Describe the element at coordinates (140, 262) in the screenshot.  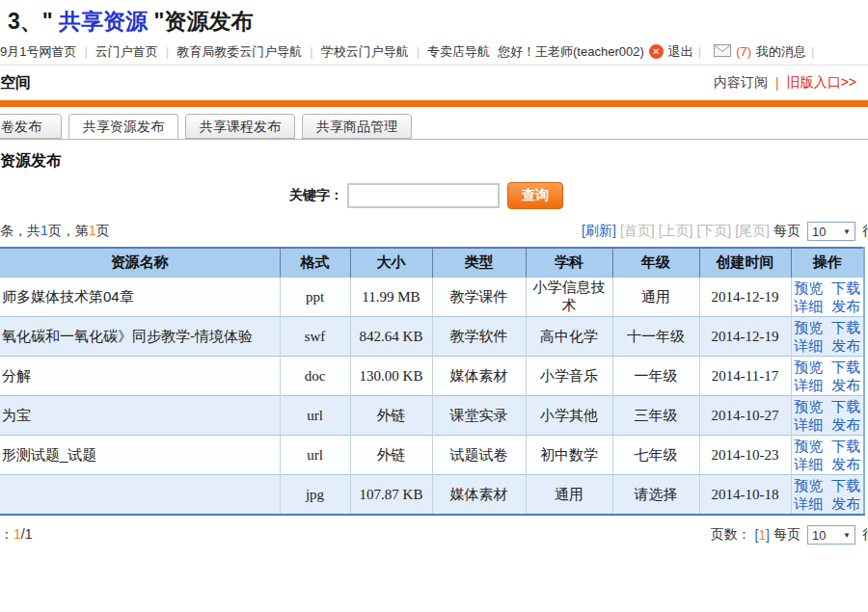
I see `col-resource-name: 资源名称` at that location.